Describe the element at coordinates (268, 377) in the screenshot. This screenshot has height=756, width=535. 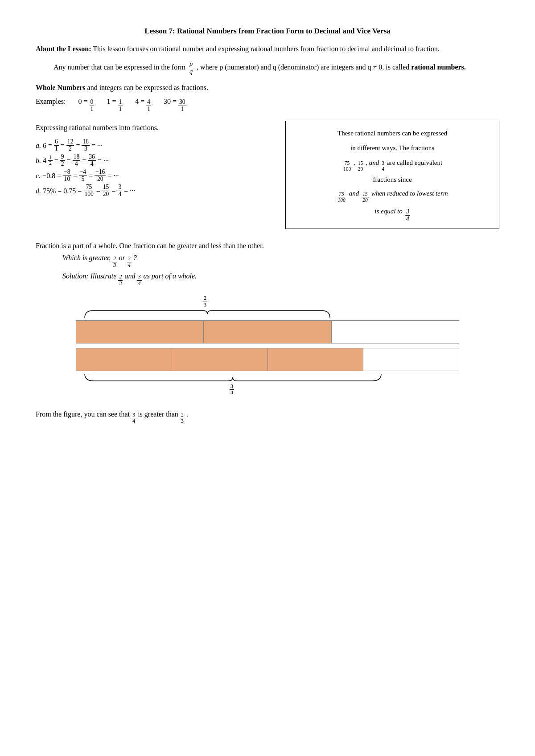
I see `bottom-brace` at that location.